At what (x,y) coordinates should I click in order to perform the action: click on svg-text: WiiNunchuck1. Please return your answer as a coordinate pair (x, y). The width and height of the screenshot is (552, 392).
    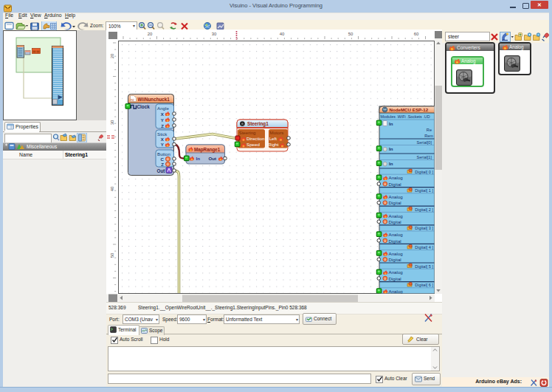
    Looking at the image, I should click on (154, 99).